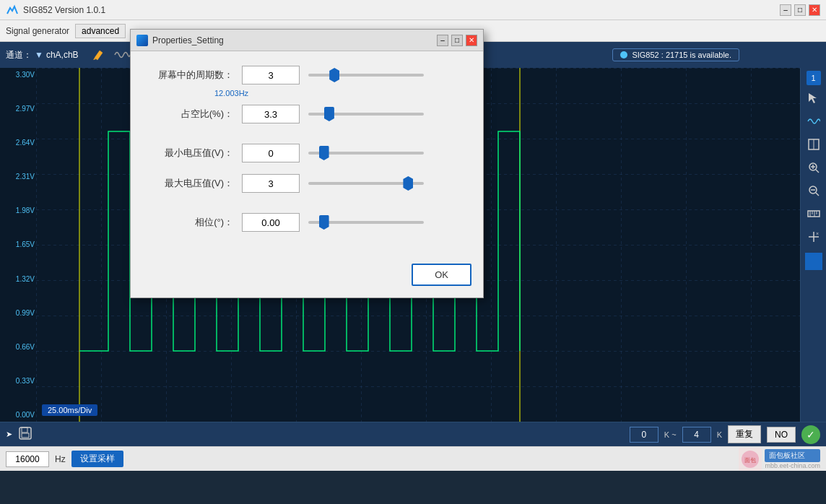 Image resolution: width=826 pixels, height=504 pixels. What do you see at coordinates (443, 40) in the screenshot?
I see `dialog-minimize-button: –` at bounding box center [443, 40].